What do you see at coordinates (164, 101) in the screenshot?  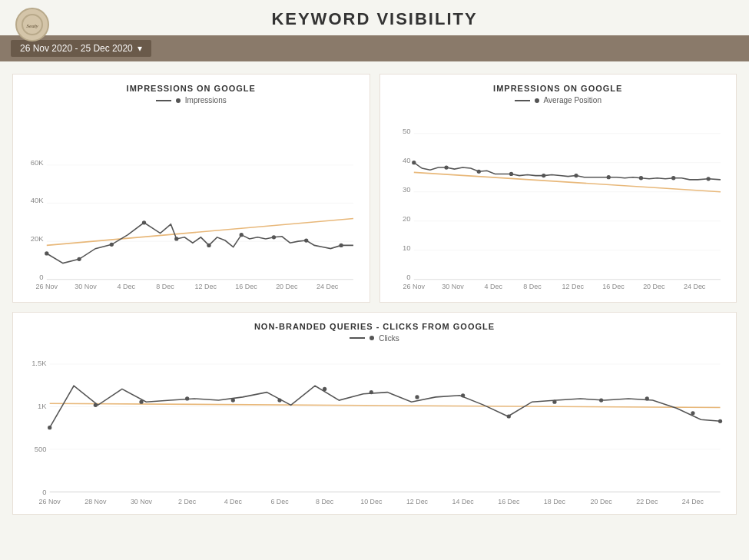 I see `legend-line-icon` at bounding box center [164, 101].